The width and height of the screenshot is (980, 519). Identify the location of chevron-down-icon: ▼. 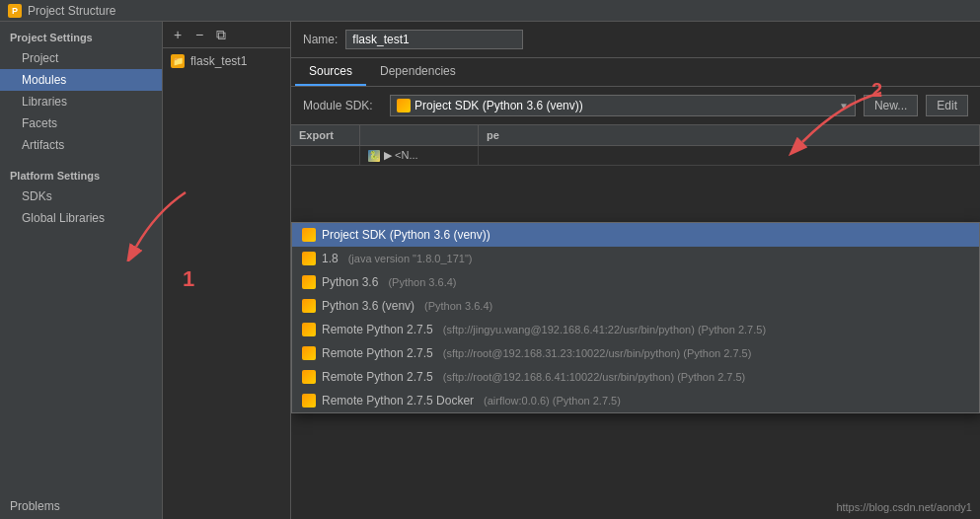
(844, 107).